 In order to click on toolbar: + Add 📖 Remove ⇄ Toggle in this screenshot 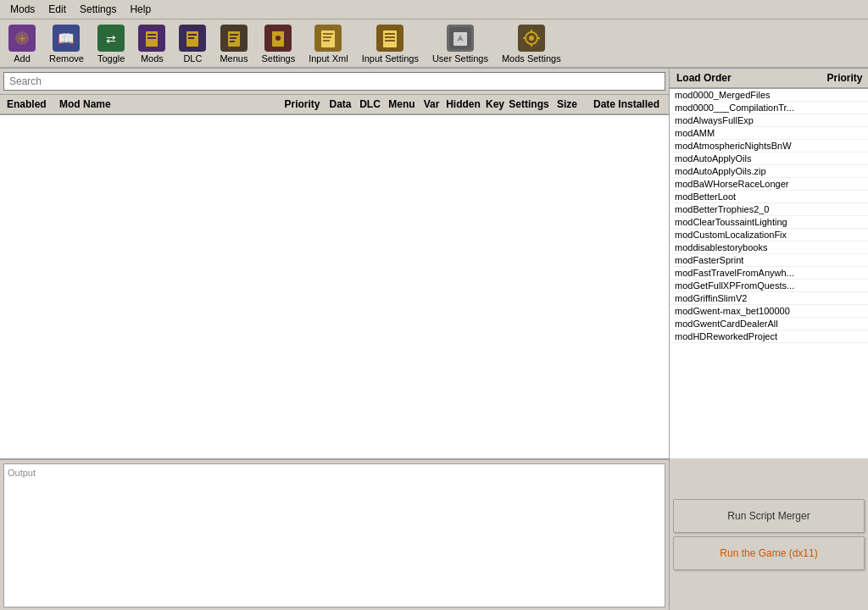, I will do `click(434, 44)`.